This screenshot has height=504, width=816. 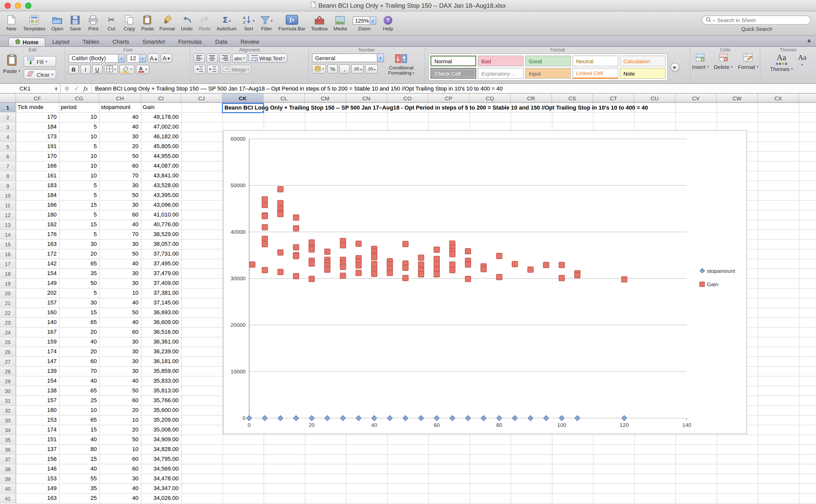 What do you see at coordinates (8, 489) in the screenshot?
I see `row-header-40: 40` at bounding box center [8, 489].